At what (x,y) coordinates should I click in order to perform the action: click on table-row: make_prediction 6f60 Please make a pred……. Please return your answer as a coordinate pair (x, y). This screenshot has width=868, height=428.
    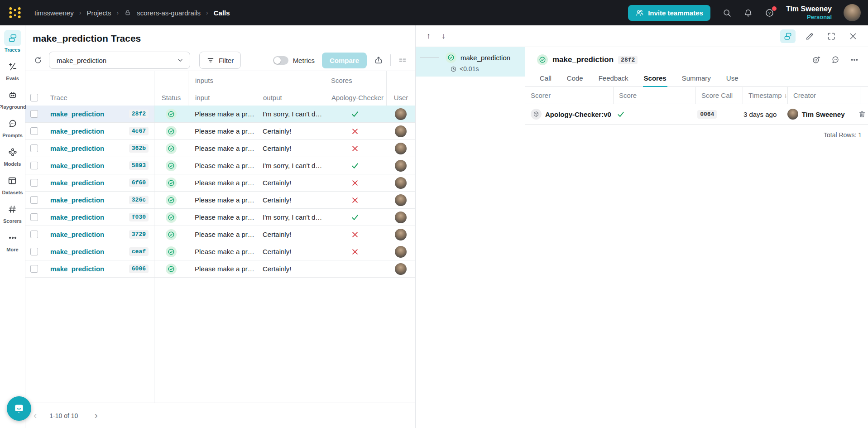
    Looking at the image, I should click on (220, 183).